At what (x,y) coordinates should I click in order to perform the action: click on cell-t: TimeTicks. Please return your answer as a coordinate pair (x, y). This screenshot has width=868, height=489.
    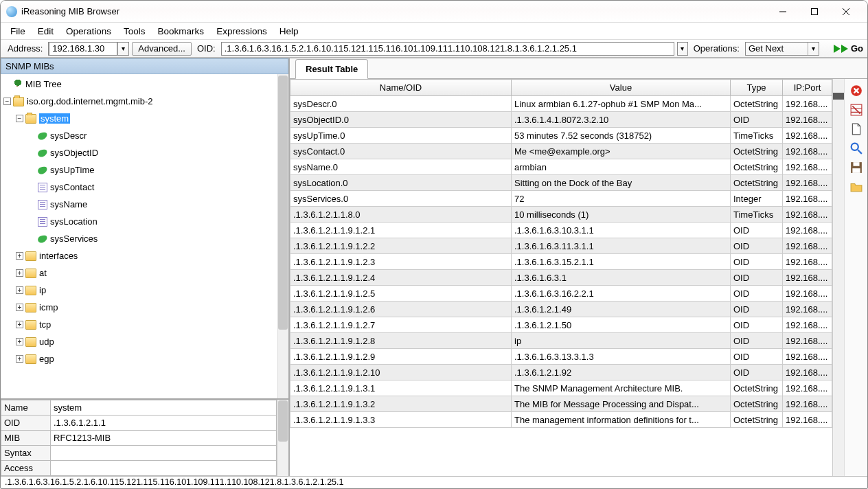
    Looking at the image, I should click on (757, 214).